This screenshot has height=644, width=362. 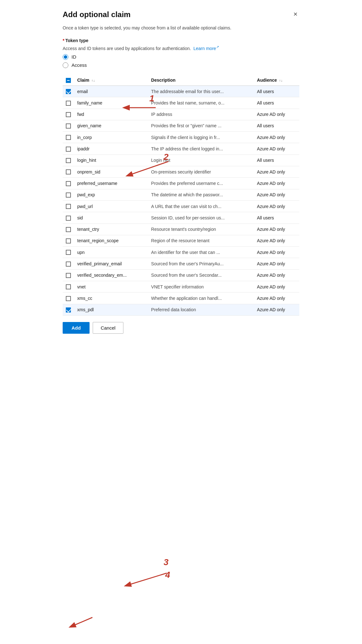 I want to click on row-description: Preferred data location, so click(x=201, y=310).